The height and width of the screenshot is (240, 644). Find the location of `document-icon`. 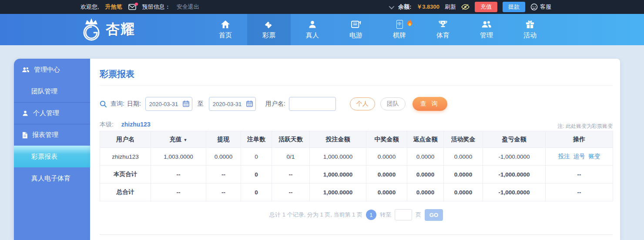

document-icon is located at coordinates (25, 135).